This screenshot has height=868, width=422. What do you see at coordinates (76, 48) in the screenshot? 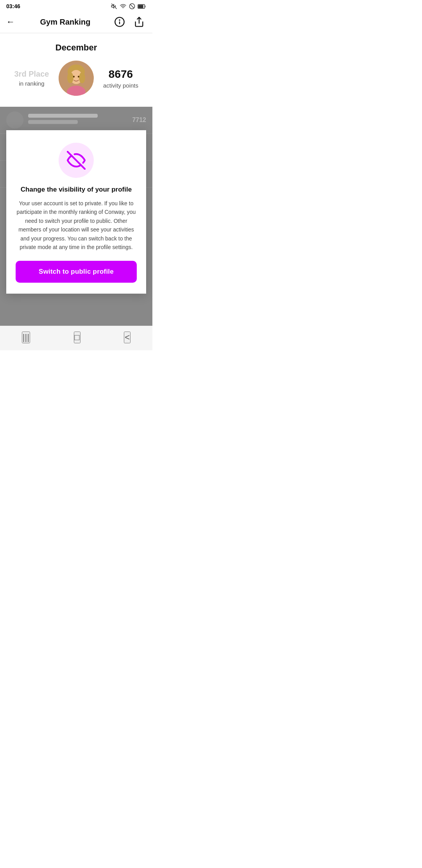
I see `month-title: December` at bounding box center [76, 48].